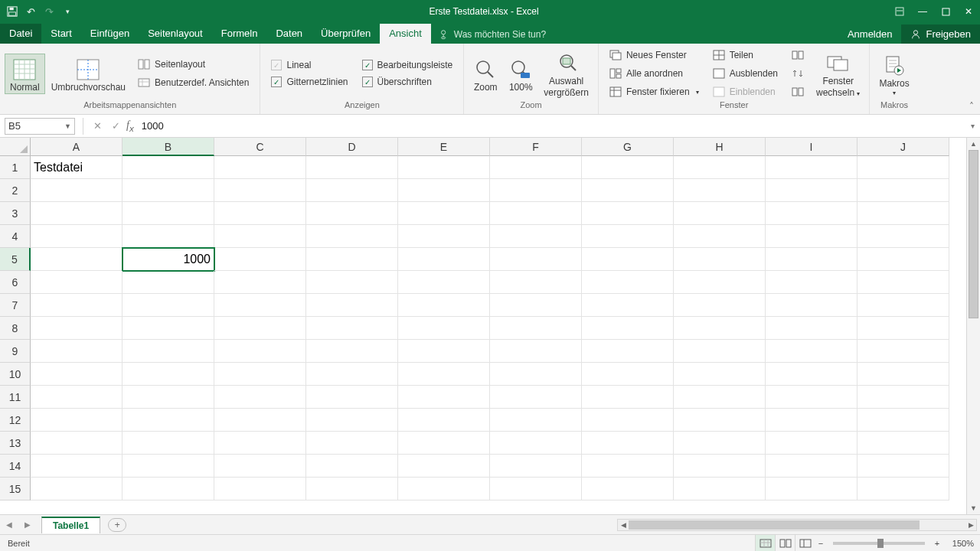  Describe the element at coordinates (900, 11) in the screenshot. I see `ribbon-options-icon` at that location.